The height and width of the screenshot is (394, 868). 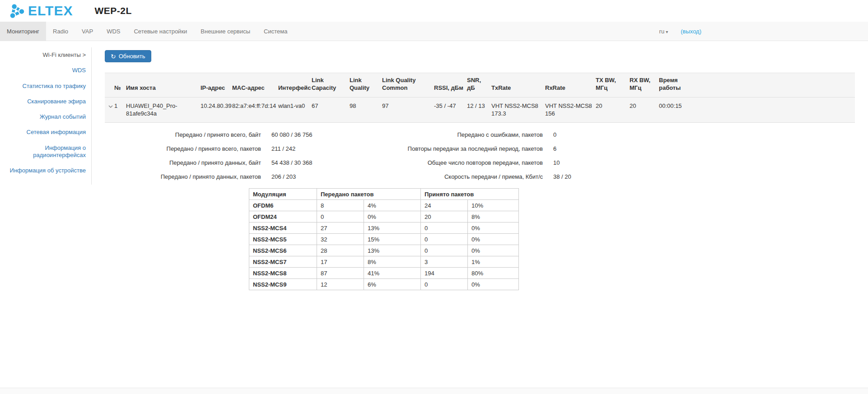 What do you see at coordinates (147, 31) in the screenshot?
I see `nav-tabs: Мониторинг Radio VAP WDS Сетевые настрой…` at bounding box center [147, 31].